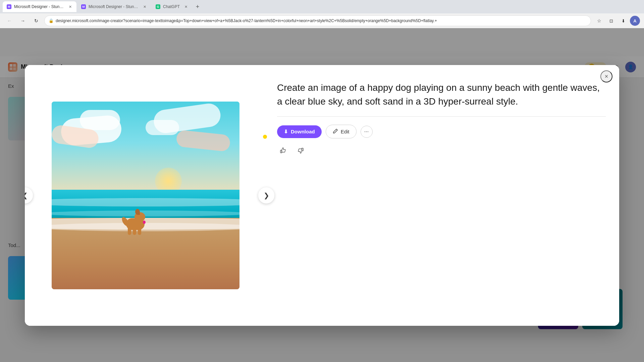 Image resolution: width=644 pixels, height=362 pixels. Describe the element at coordinates (172, 7) in the screenshot. I see `tab-3: G ChatGPT ✕` at that location.